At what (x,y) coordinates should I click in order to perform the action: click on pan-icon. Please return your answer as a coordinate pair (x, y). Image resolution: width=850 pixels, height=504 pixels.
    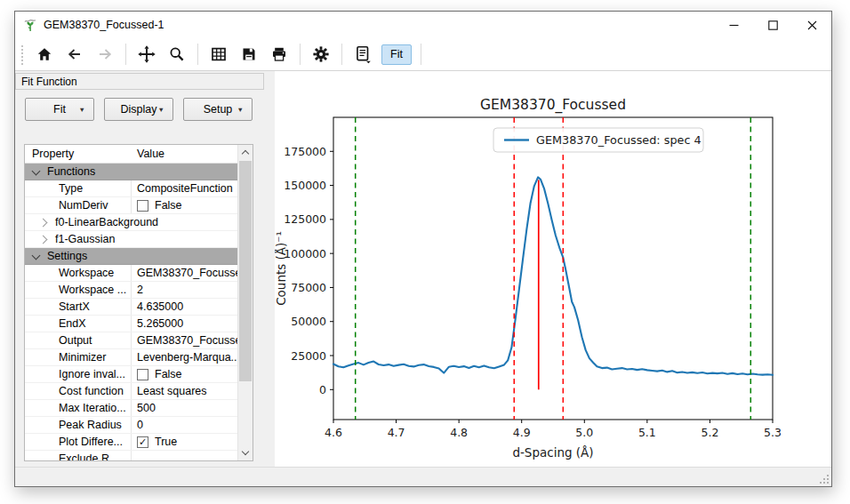
    Looking at the image, I should click on (147, 54).